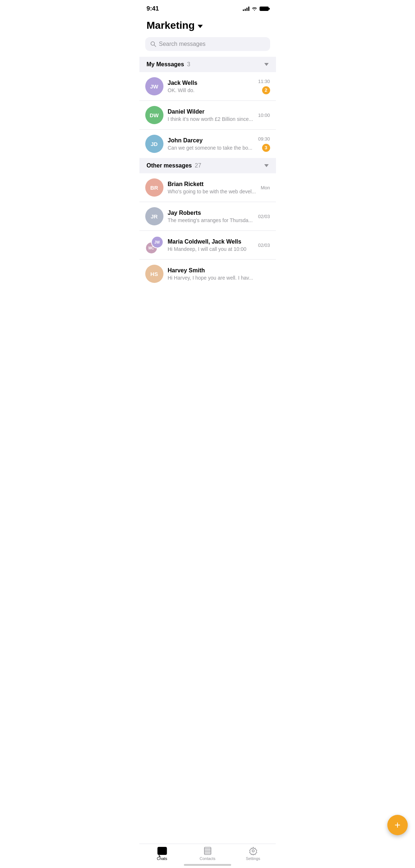 The width and height of the screenshot is (415, 868). What do you see at coordinates (211, 148) in the screenshot?
I see `chat-preview-john-darcey: Can we get someone to take the bo...` at bounding box center [211, 148].